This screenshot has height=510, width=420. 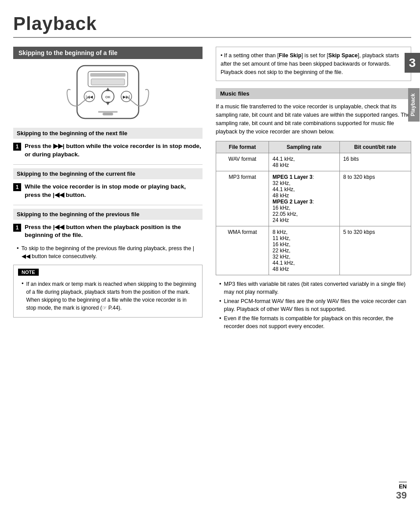 What do you see at coordinates (108, 291) in the screenshot?
I see `note-box: NOTE If an index mark or temp mark is re…` at bounding box center [108, 291].